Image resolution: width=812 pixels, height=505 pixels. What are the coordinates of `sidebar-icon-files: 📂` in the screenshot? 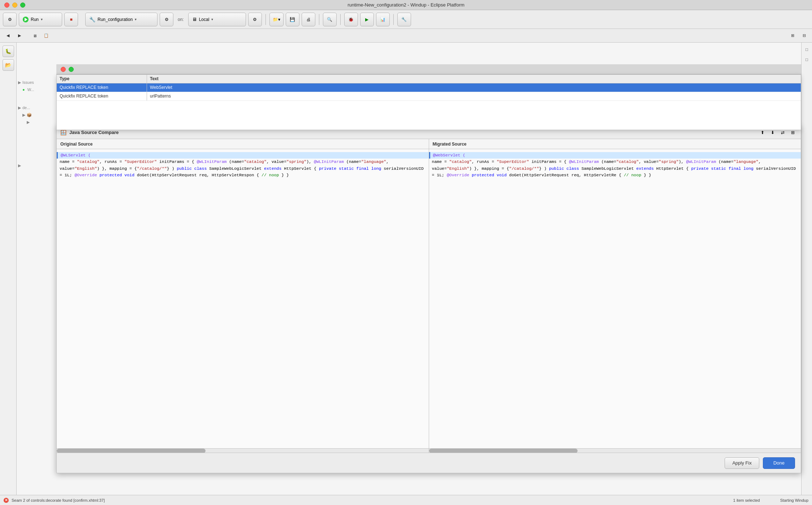 It's located at (8, 65).